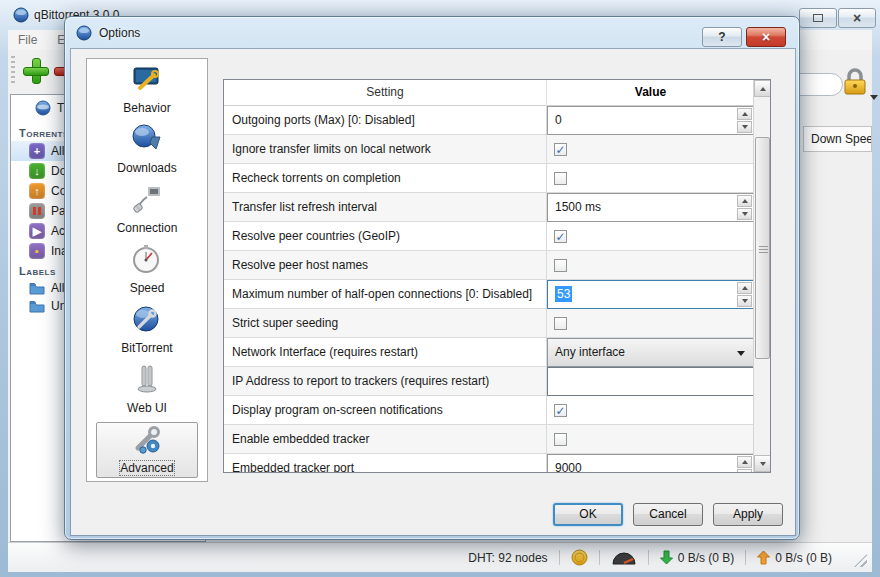  I want to click on connection-icon, so click(147, 200).